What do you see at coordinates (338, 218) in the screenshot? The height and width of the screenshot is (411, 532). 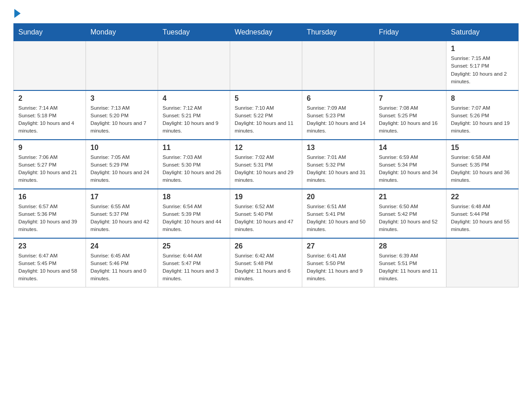 I see `day-info: Sunrise: 6:51 AM Sunset: 5:41 PM Dayligh…` at bounding box center [338, 218].